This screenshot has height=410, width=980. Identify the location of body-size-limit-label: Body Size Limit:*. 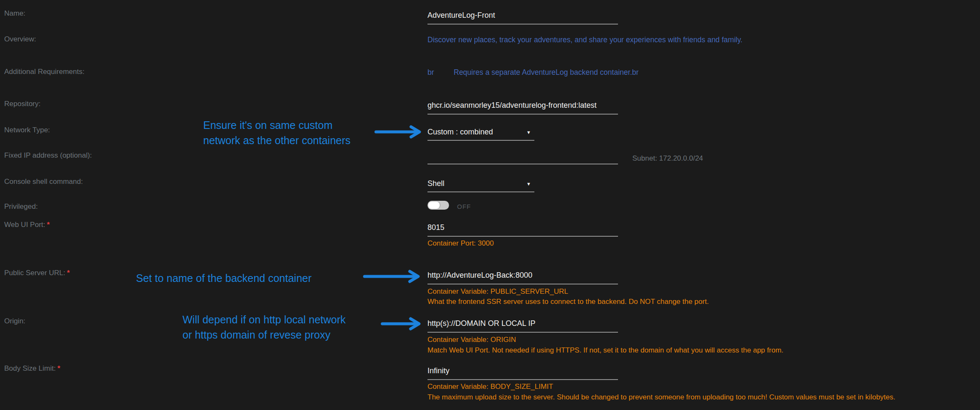
(32, 369).